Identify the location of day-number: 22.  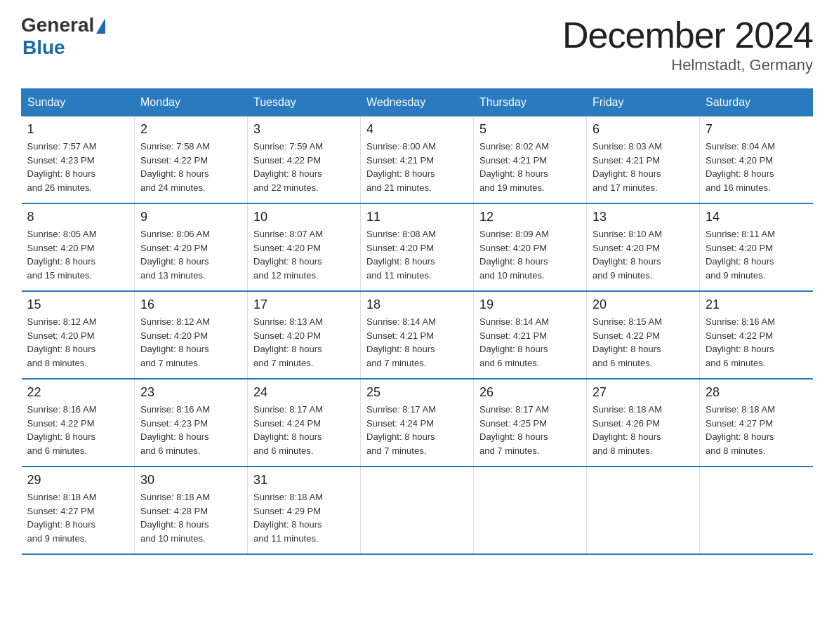
(79, 393).